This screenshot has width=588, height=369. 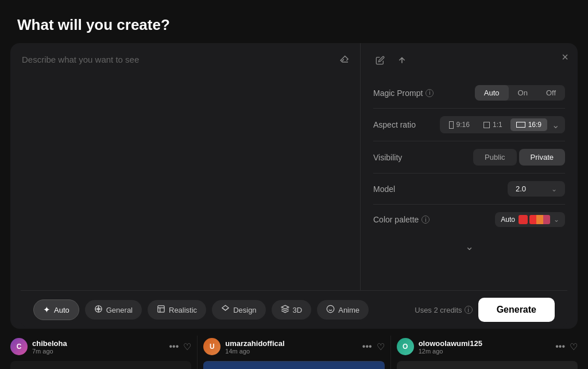 I want to click on model-dropdown: 2.0 ⌄, so click(x=536, y=189).